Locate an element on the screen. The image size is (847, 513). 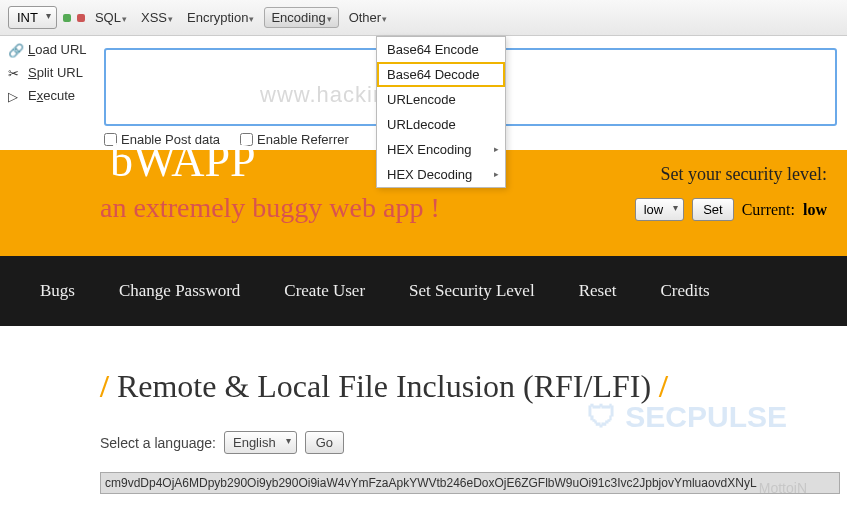
menu-urldecode: URLdecode is located at coordinates (441, 124).